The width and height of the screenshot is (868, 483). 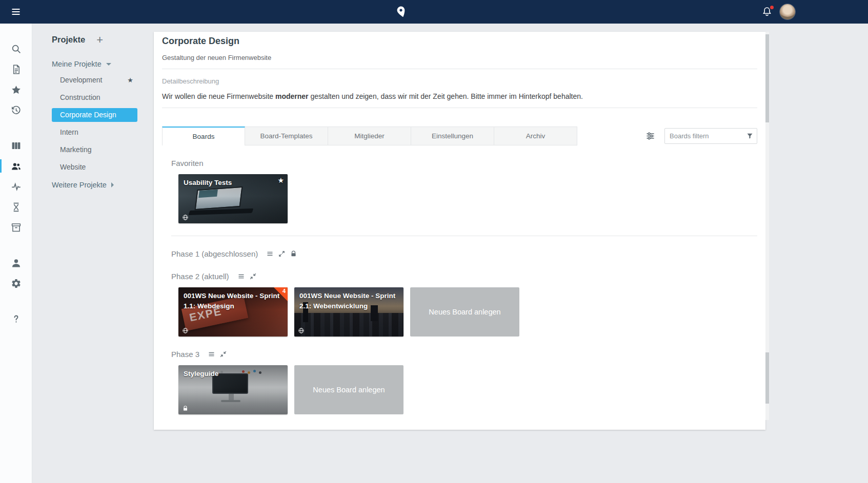 What do you see at coordinates (200, 277) in the screenshot?
I see `section-title: Phase 2 (aktuell)` at bounding box center [200, 277].